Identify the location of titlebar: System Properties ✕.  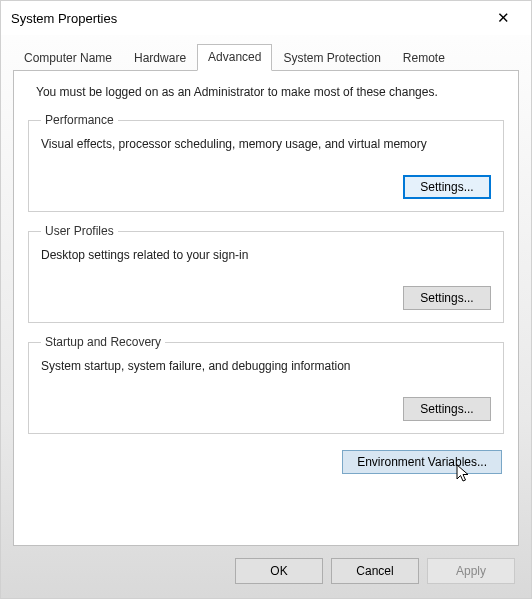
(266, 18).